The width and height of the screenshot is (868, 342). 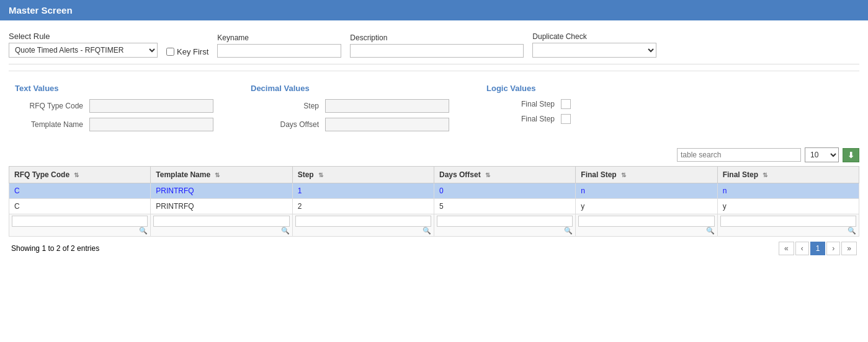 I want to click on rfq-type-code-row: RFQ Type Code C, so click(x=114, y=106).